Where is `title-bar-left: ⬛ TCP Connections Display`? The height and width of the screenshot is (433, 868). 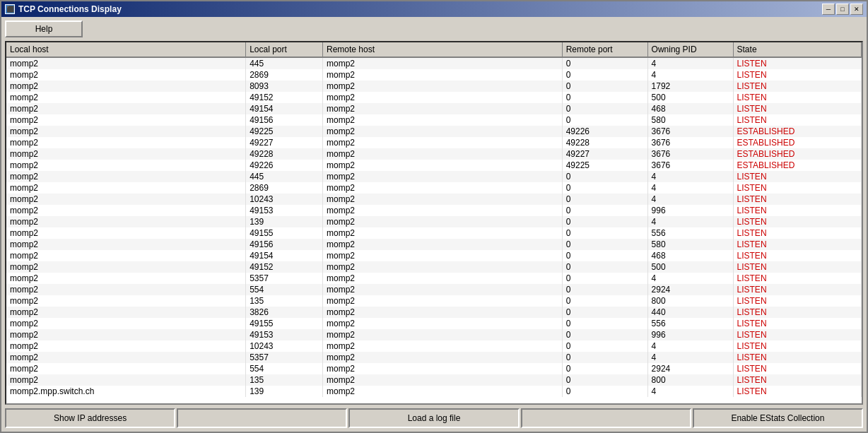 title-bar-left: ⬛ TCP Connections Display is located at coordinates (64, 9).